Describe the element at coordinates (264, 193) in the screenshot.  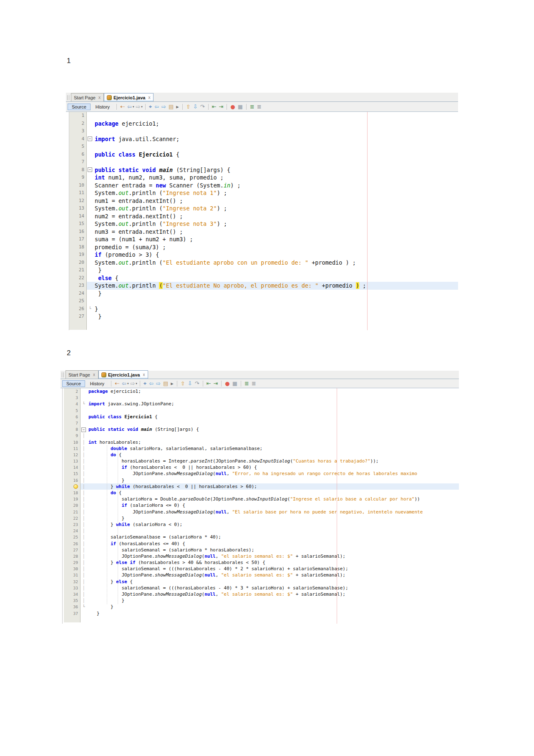
I see `code-line: 11System.out.println ("Ingrese nota 1") …` at that location.